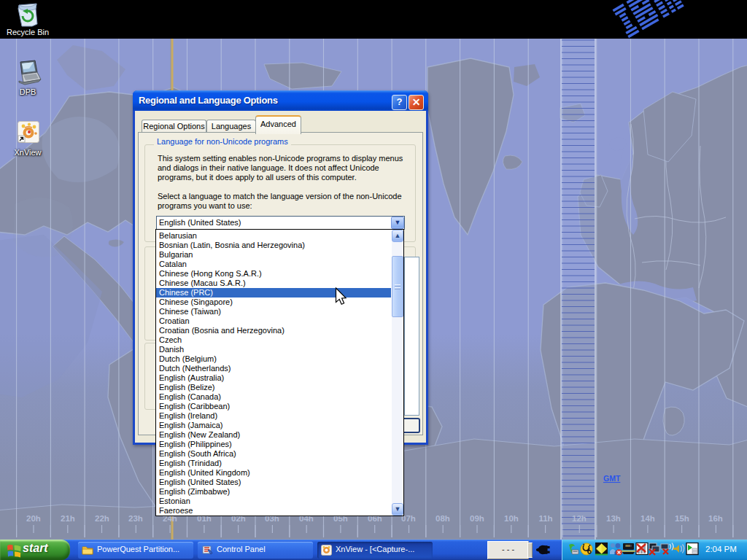  What do you see at coordinates (443, 518) in the screenshot?
I see `svg-text: 08h` at bounding box center [443, 518].